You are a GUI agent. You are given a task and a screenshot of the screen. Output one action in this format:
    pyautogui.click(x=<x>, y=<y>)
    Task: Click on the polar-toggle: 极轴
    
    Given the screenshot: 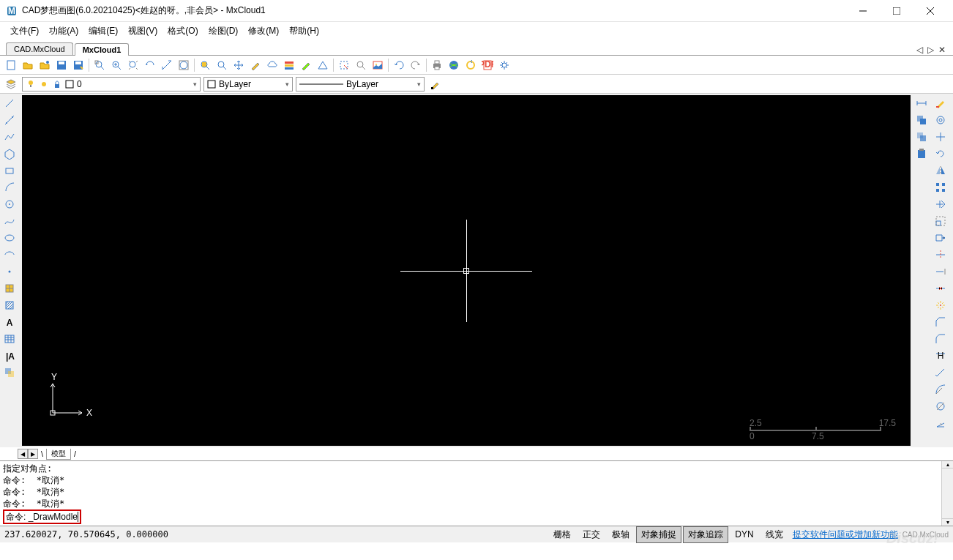 What is the action you would take?
    pyautogui.click(x=621, y=534)
    